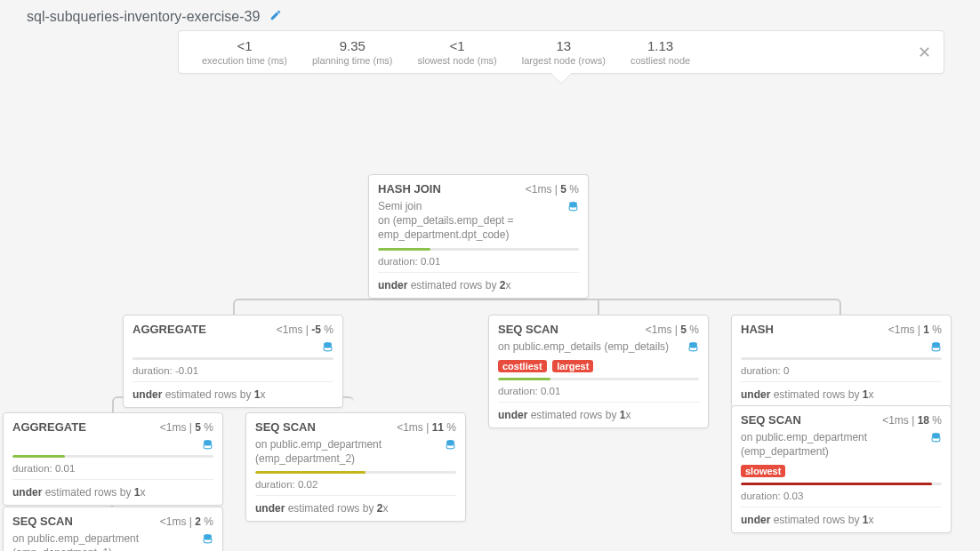 The height and width of the screenshot is (551, 980). Describe the element at coordinates (841, 373) in the screenshot. I see `duration-label: duration: 0` at that location.